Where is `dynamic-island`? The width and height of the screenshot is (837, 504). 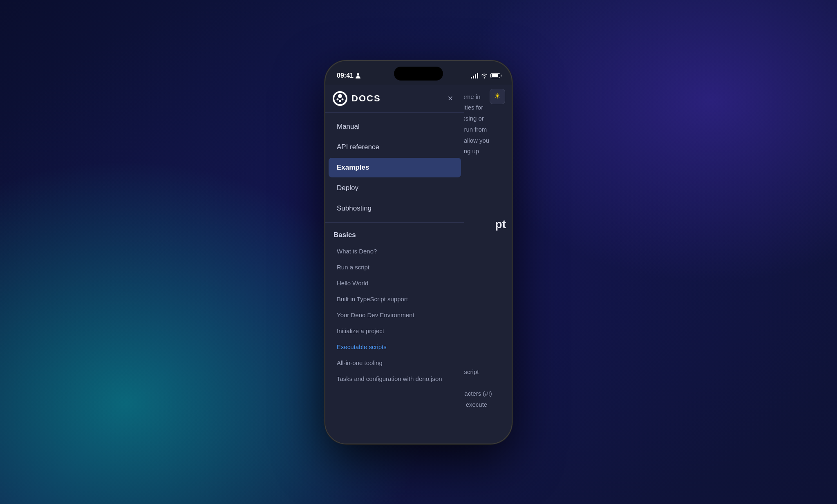 dynamic-island is located at coordinates (418, 74).